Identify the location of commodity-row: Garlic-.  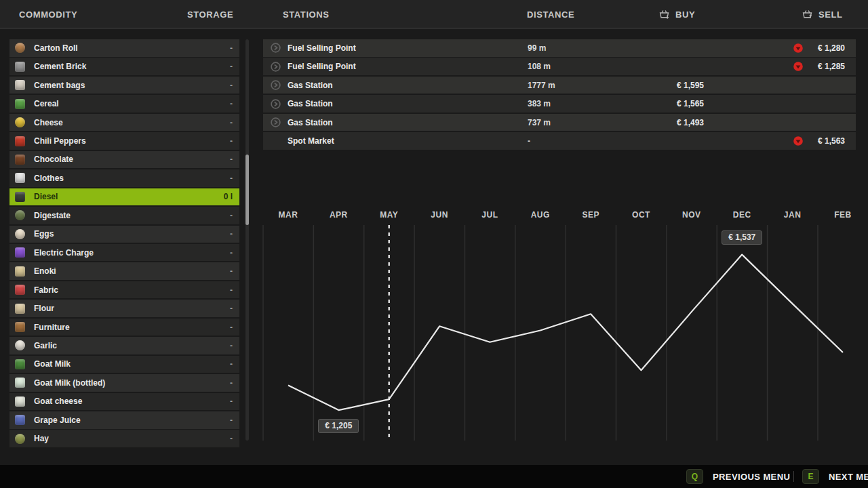
(125, 346).